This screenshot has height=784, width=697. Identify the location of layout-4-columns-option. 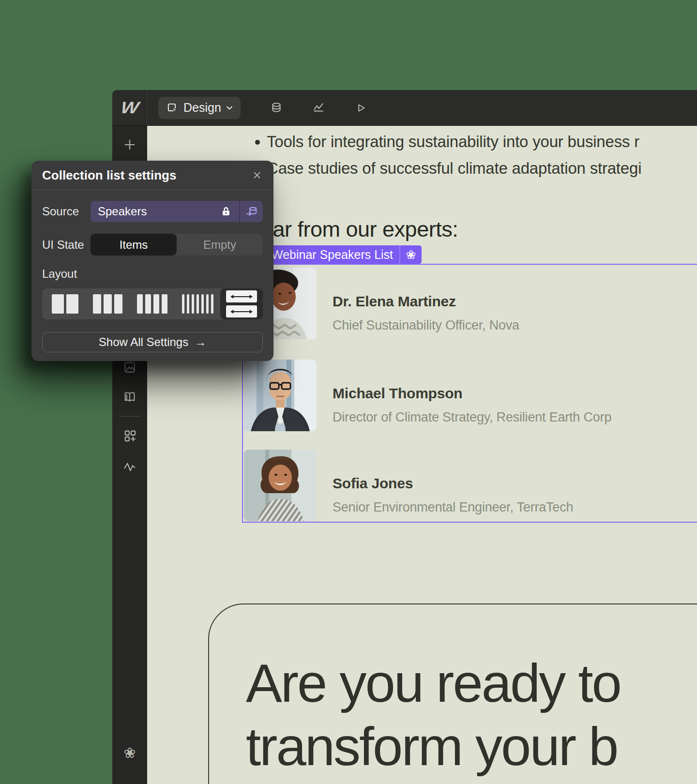
(152, 304).